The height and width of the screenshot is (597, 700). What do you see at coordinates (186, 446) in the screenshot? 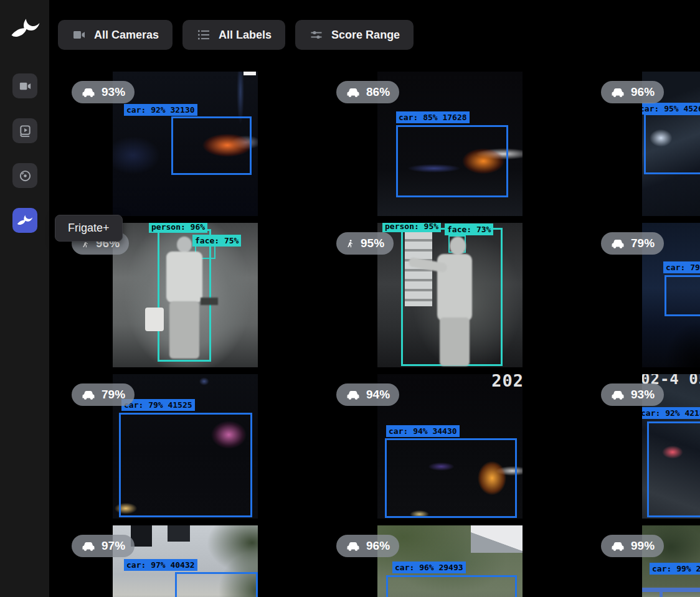
I see `detection-thumbnail: car: 79% 41525` at bounding box center [186, 446].